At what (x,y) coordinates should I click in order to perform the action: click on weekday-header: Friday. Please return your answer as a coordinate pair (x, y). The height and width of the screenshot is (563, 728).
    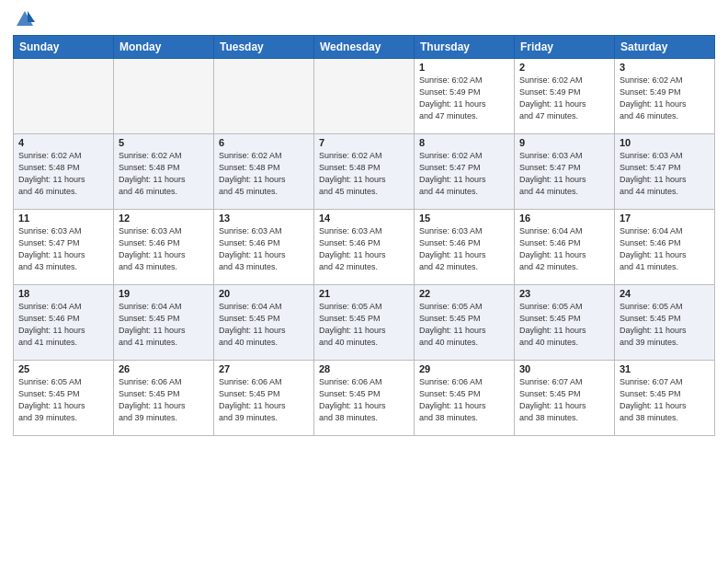
    Looking at the image, I should click on (564, 48).